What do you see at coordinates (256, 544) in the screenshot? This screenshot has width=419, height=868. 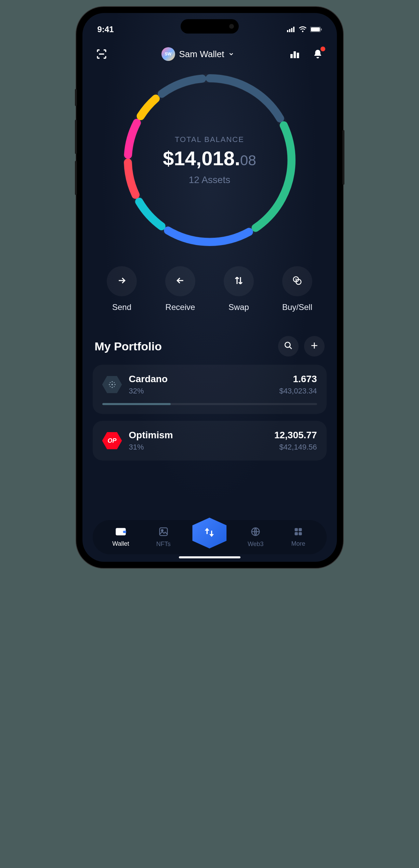 I see `nav-label: Web3` at bounding box center [256, 544].